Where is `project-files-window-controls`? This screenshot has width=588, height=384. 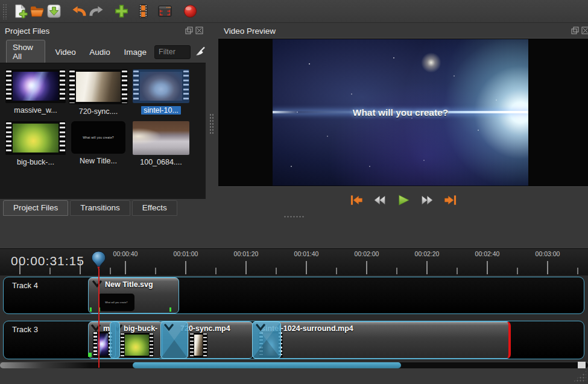
project-files-window-controls is located at coordinates (194, 30).